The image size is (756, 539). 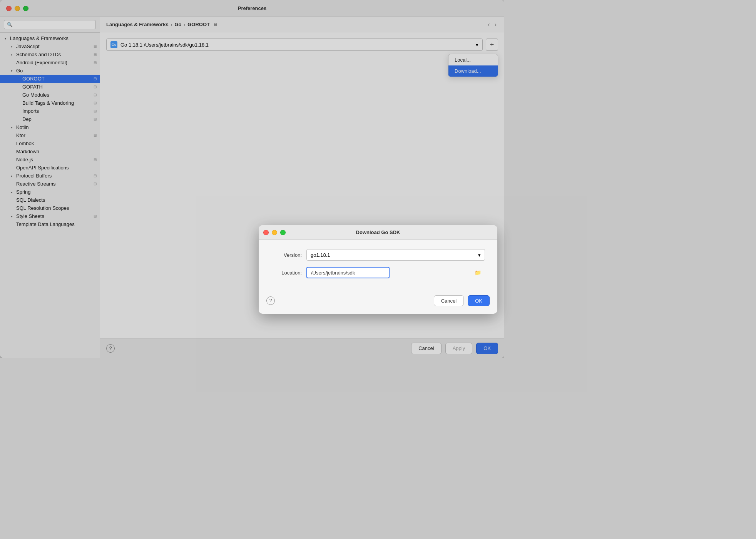 I want to click on location-row: Location: 📁, so click(x=378, y=273).